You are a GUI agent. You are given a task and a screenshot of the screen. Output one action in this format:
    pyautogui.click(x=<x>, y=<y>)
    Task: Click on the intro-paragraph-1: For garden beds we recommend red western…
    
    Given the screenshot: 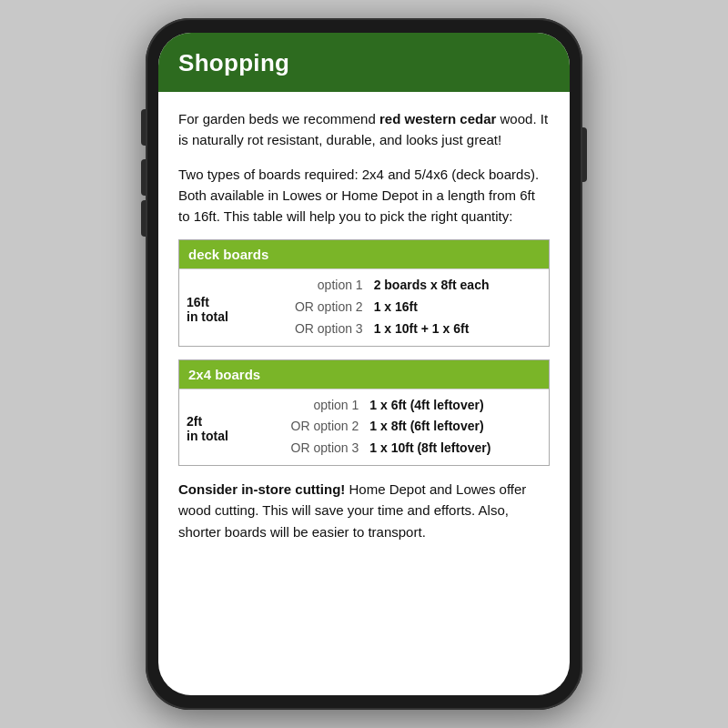 What is the action you would take?
    pyautogui.click(x=364, y=129)
    